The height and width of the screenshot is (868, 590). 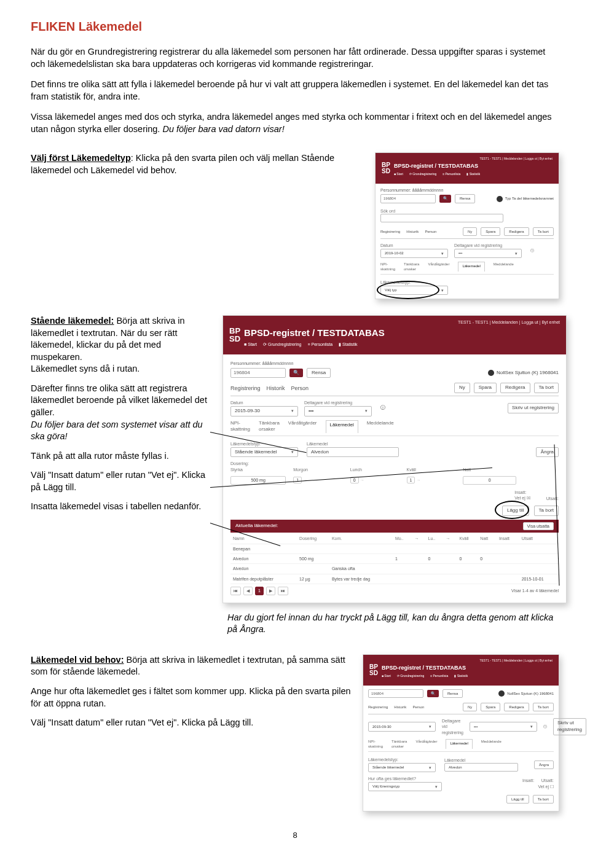 What do you see at coordinates (318, 373) in the screenshot?
I see `rensa-button-big: Rensa` at bounding box center [318, 373].